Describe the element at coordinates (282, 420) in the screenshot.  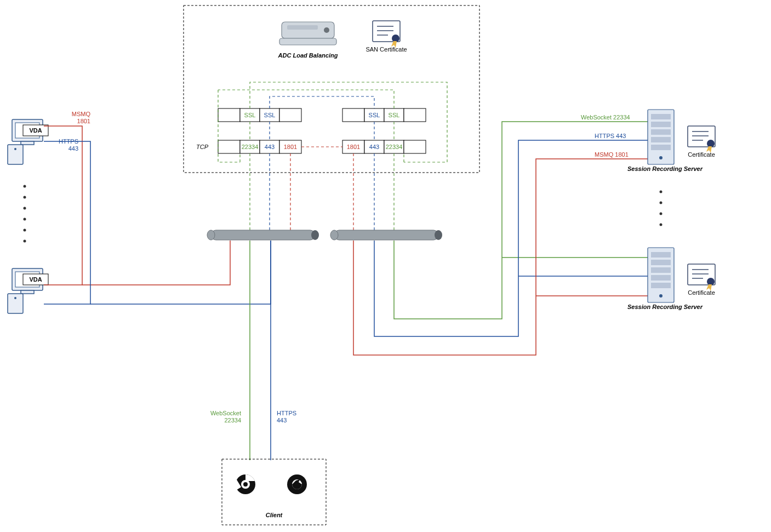
I see `client-https-port: 443` at that location.